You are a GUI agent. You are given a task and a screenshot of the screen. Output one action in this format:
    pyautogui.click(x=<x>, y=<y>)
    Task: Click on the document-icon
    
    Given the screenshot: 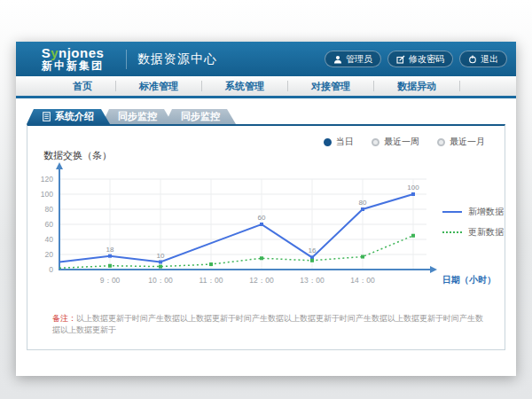 What is the action you would take?
    pyautogui.click(x=46, y=117)
    